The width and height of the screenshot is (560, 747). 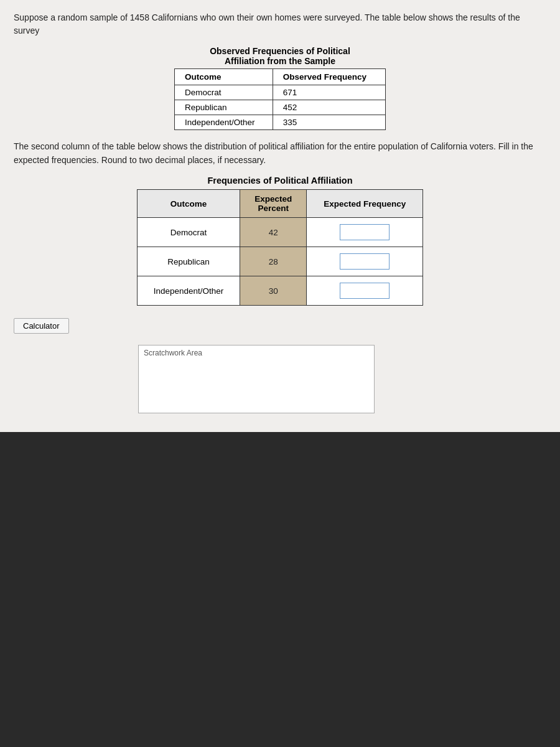 What do you see at coordinates (365, 204) in the screenshot?
I see `freq-col3-header: Expected Frequency` at bounding box center [365, 204].